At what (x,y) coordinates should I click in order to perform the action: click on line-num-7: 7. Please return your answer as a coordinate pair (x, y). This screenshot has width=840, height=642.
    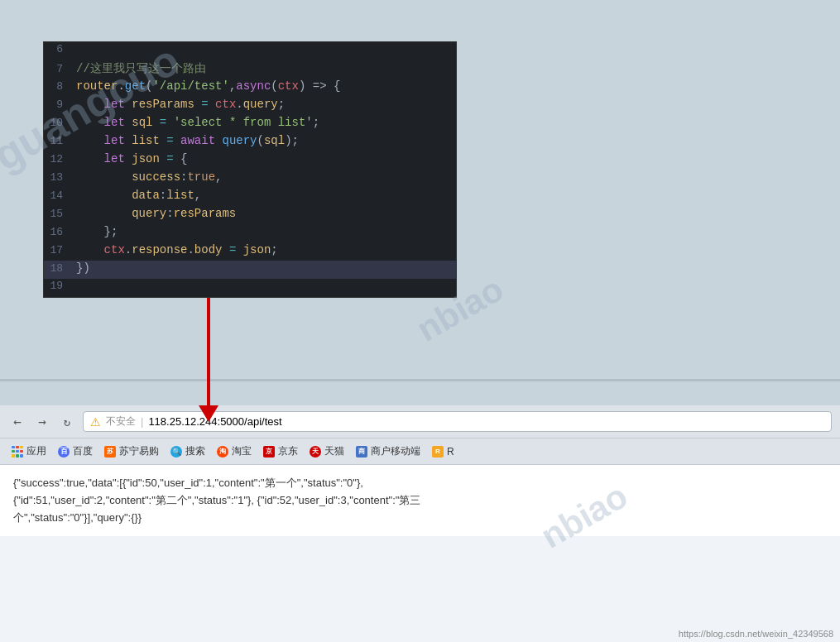
    Looking at the image, I should click on (58, 69).